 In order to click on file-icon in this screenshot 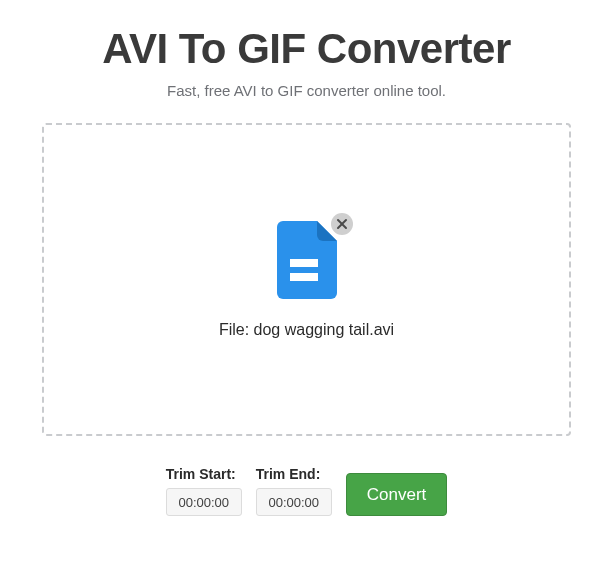, I will do `click(307, 294)`.